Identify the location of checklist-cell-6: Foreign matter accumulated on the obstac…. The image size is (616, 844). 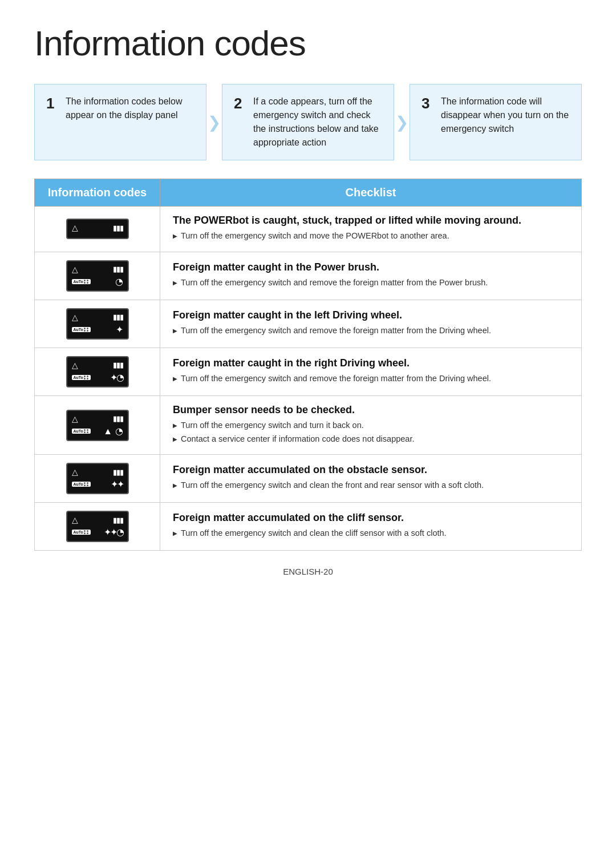
(371, 479).